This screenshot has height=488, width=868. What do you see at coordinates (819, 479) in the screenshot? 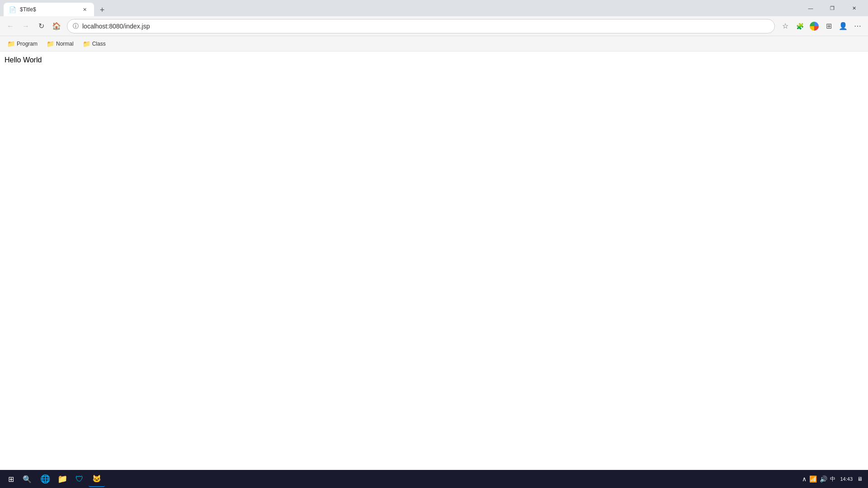
I see `taskbar-system-icons: ∧ 📶 🔊 中` at bounding box center [819, 479].